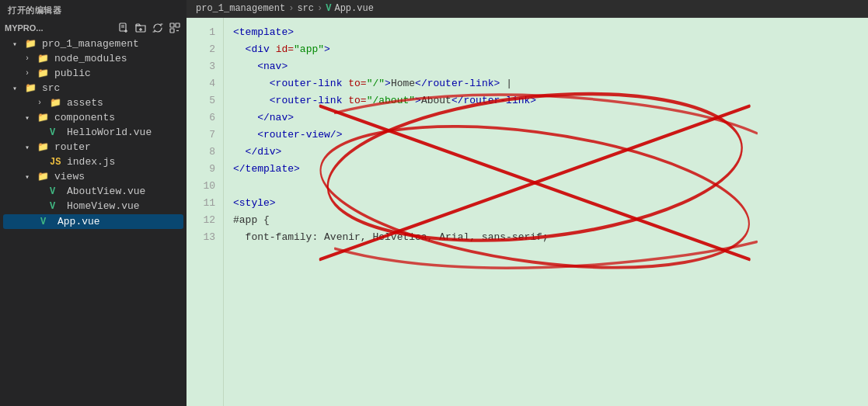 This screenshot has width=868, height=406. What do you see at coordinates (93, 88) in the screenshot?
I see `tree-item-src: ▾ 📁 src` at bounding box center [93, 88].